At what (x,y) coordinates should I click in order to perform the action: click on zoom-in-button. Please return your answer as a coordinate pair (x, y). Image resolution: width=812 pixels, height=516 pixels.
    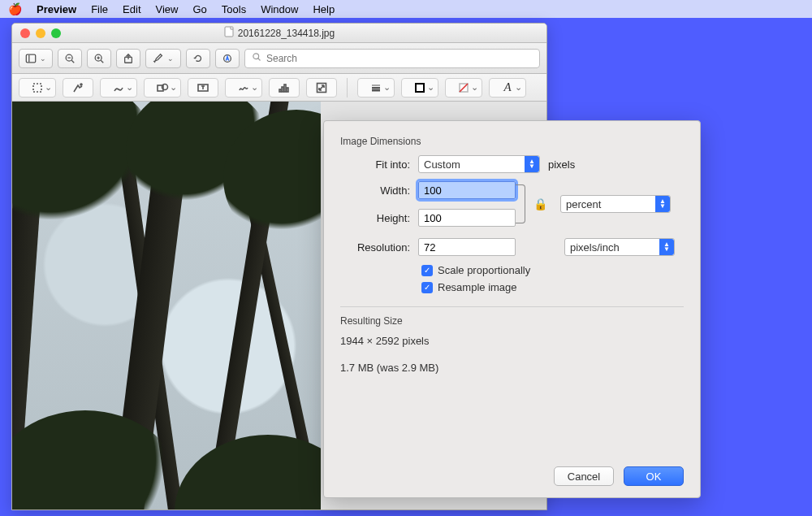
    Looking at the image, I should click on (99, 59).